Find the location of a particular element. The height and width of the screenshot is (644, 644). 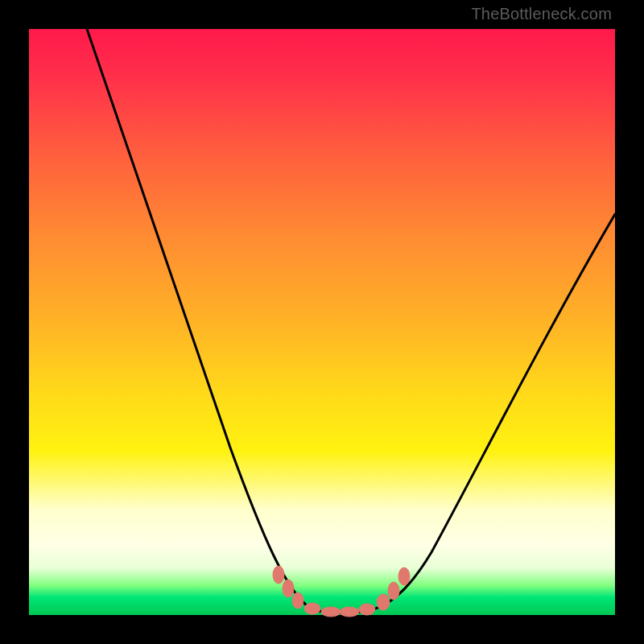

highlight-markers is located at coordinates (341, 591).